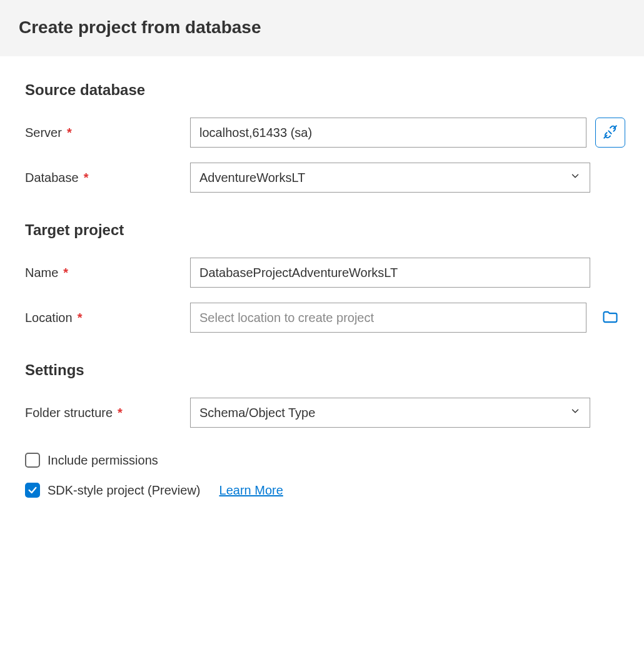 This screenshot has width=644, height=654. What do you see at coordinates (610, 133) in the screenshot?
I see `plug-icon` at bounding box center [610, 133].